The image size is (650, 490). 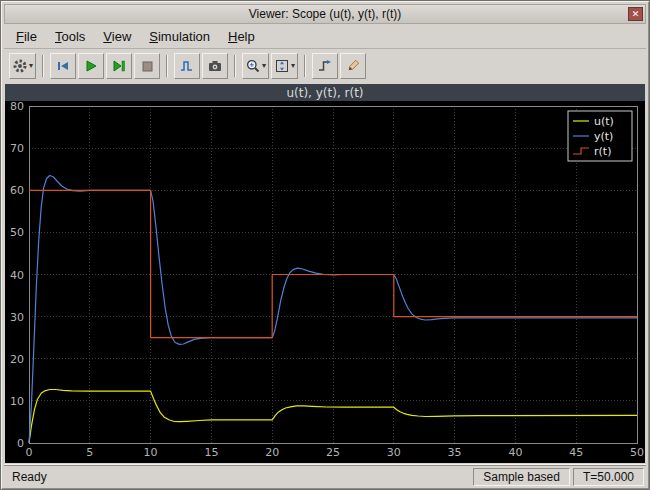 What do you see at coordinates (636, 14) in the screenshot?
I see `close-icon: ✕` at bounding box center [636, 14].